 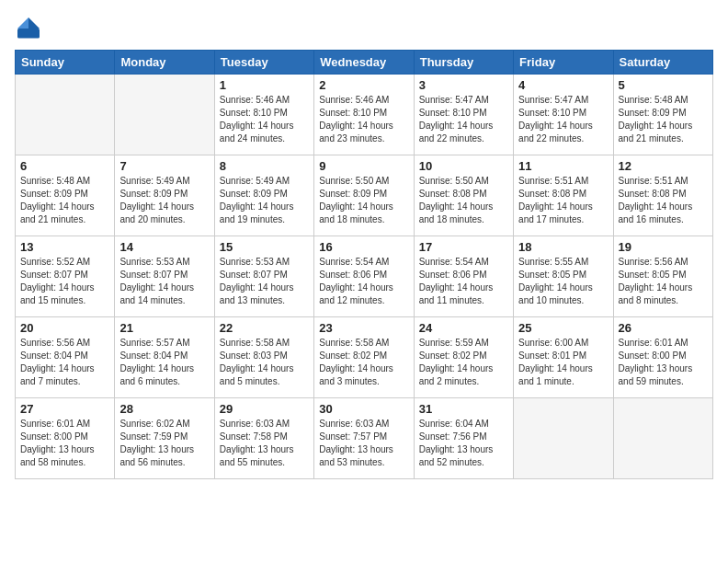 I want to click on day-number: 30, so click(x=364, y=408).